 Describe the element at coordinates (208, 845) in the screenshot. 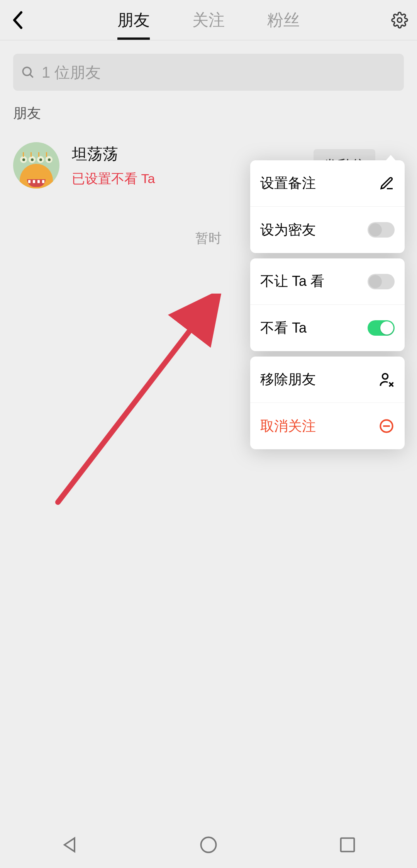

I see `system-nav` at that location.